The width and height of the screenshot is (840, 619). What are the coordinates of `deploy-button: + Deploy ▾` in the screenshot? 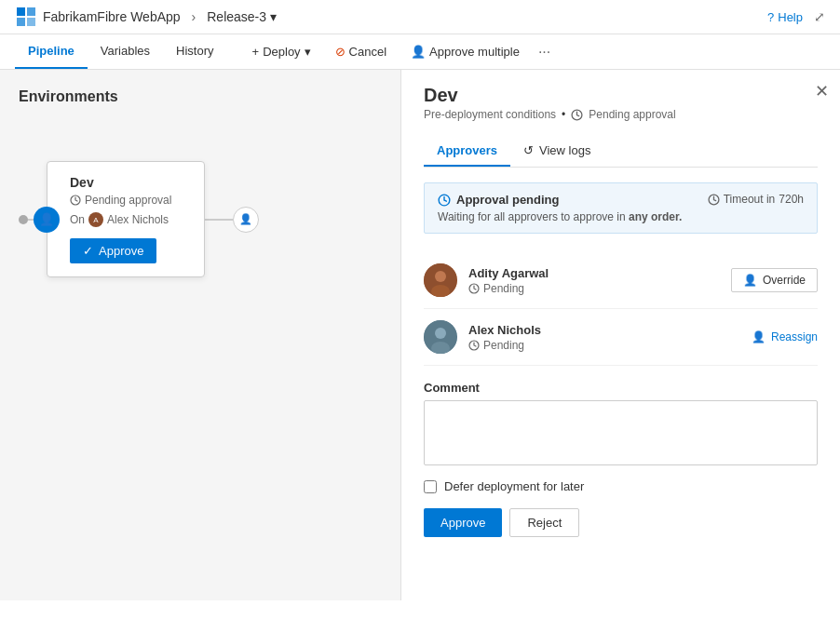 It's located at (281, 52).